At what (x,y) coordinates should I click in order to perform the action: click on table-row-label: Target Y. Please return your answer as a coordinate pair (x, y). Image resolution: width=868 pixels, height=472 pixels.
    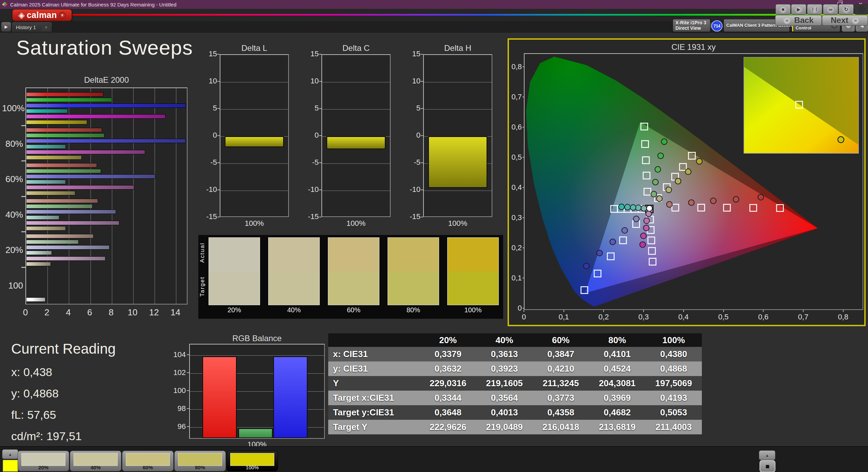
    Looking at the image, I should click on (374, 427).